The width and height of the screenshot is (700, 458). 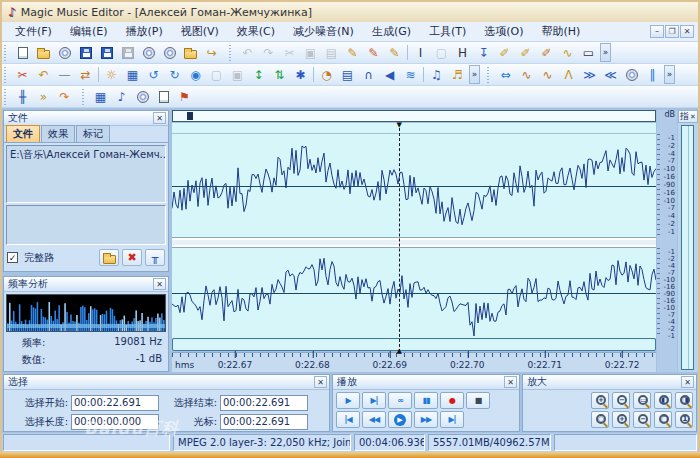 What do you see at coordinates (684, 400) in the screenshot?
I see `zoom-right-edge-button: ◨` at bounding box center [684, 400].